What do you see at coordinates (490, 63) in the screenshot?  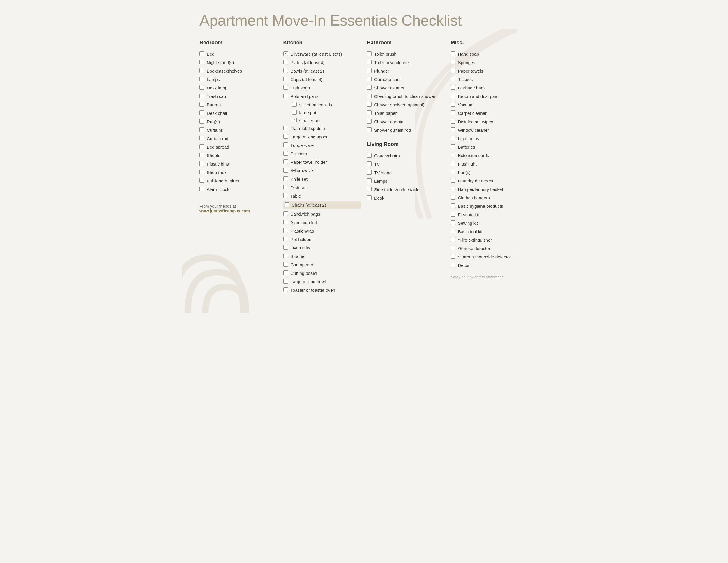 I see `list-item: Sponges` at bounding box center [490, 63].